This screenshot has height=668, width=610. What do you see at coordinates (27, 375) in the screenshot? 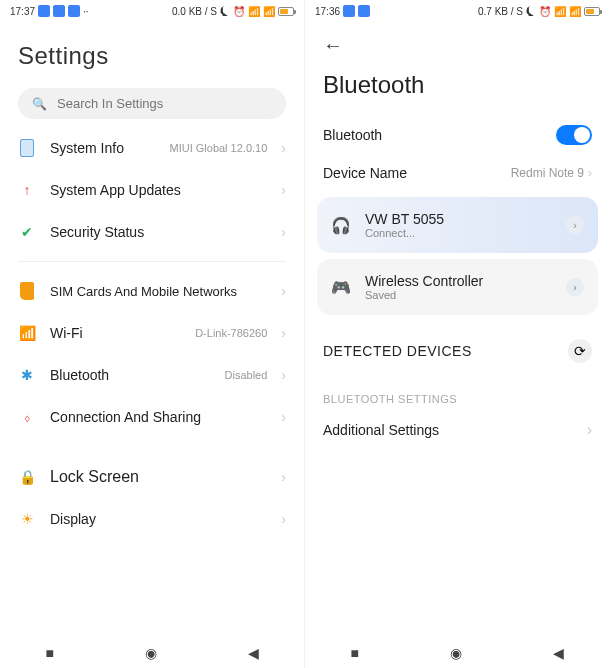
I see `bluetooth-icon: ✱` at bounding box center [27, 375].